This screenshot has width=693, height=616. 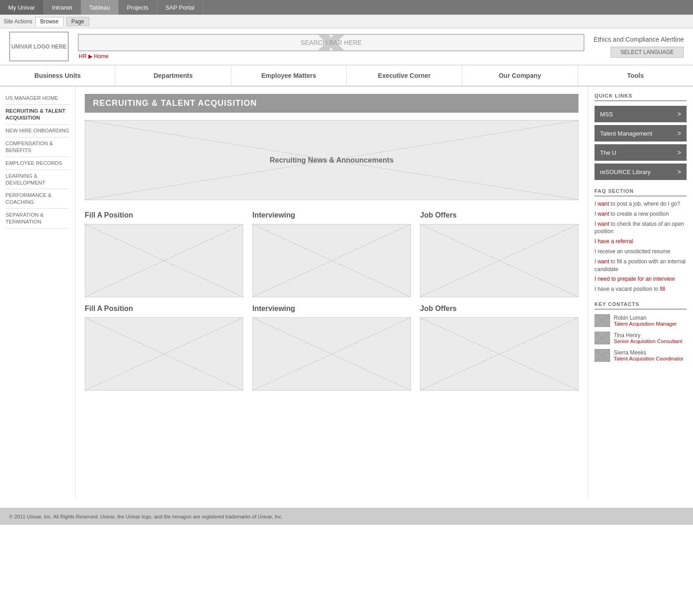 I want to click on nav-departments: Departments, so click(x=173, y=76).